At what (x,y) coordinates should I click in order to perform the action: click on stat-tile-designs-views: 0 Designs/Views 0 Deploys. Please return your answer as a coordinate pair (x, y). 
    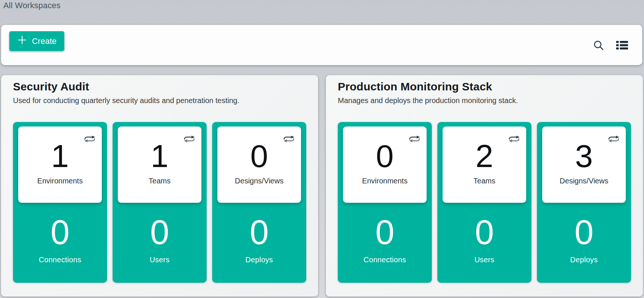
    Looking at the image, I should click on (259, 202).